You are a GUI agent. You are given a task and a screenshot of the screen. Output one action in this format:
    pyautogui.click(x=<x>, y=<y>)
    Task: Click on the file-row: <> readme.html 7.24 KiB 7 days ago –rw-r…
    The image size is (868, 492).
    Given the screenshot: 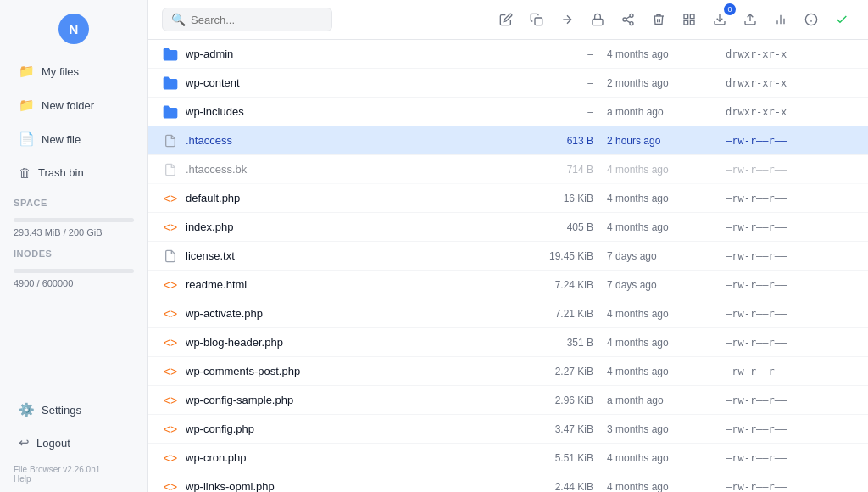 What is the action you would take?
    pyautogui.click(x=509, y=285)
    